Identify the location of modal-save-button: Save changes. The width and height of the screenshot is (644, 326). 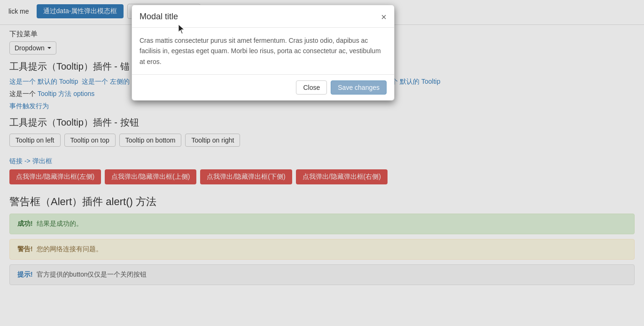
(359, 87).